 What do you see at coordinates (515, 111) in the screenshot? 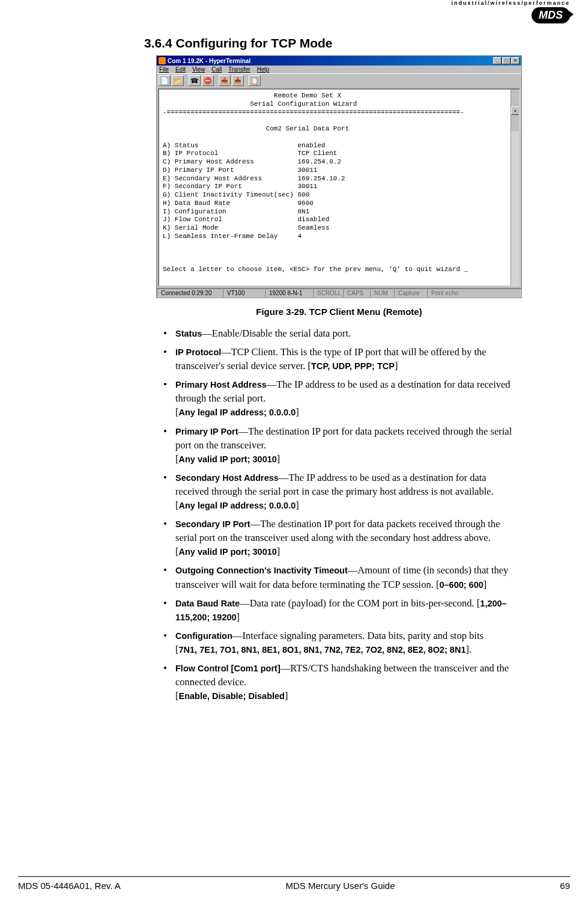
I see `scroll-up-icon: ▴` at bounding box center [515, 111].